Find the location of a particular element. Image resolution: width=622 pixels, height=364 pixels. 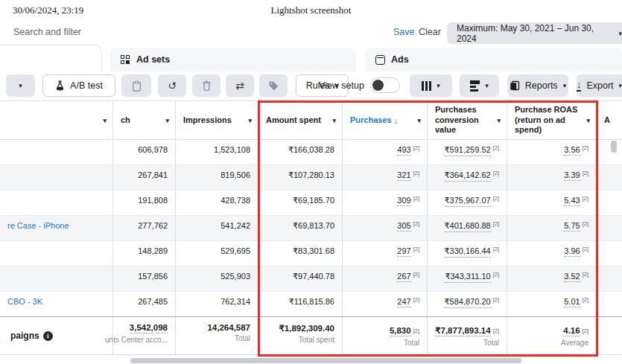

search-input: Search and filter is located at coordinates (48, 32).